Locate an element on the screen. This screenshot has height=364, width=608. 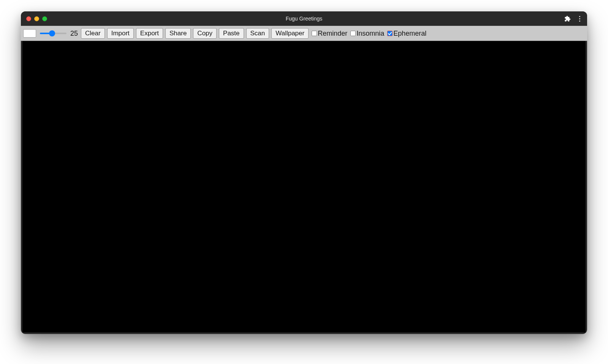
window-controls is located at coordinates (36, 19).